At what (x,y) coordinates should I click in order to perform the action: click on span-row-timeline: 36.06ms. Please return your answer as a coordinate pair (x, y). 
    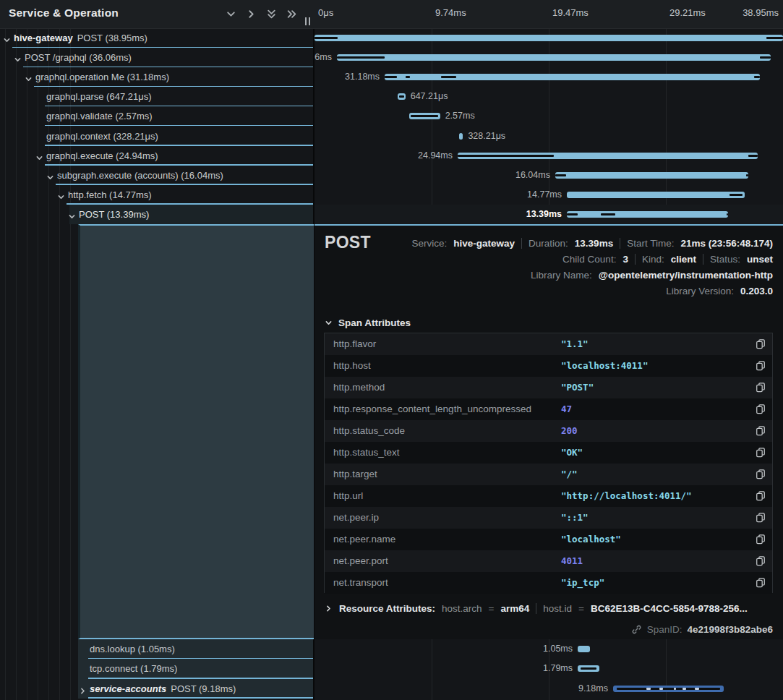
    Looking at the image, I should click on (549, 58).